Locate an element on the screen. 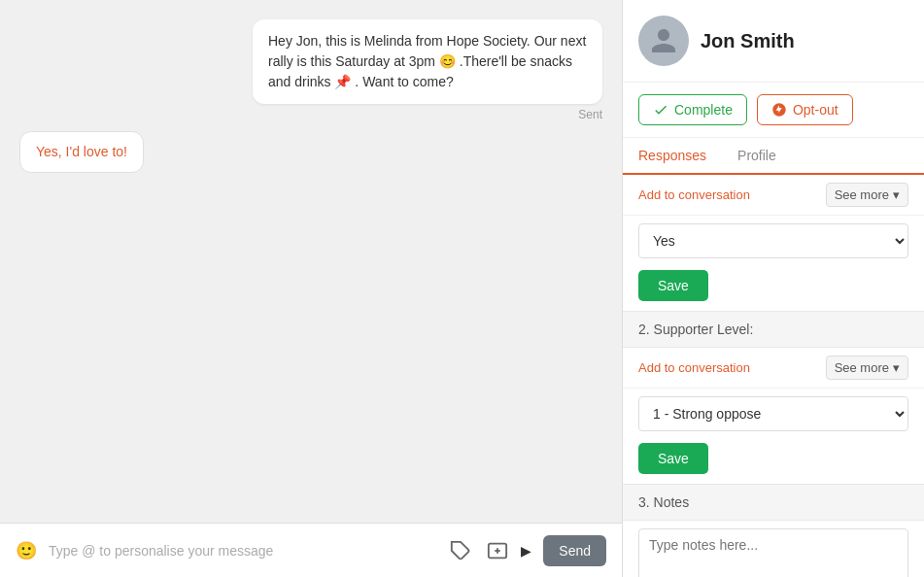 The height and width of the screenshot is (577, 924). q2-action-row: Add to conversation See more ▾ is located at coordinates (773, 368).